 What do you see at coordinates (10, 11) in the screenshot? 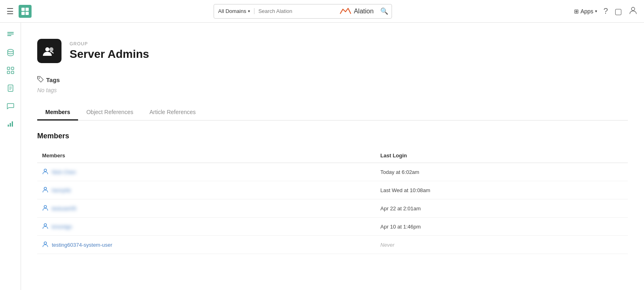
I see `hamburger-menu-icon: ☰` at bounding box center [10, 11].